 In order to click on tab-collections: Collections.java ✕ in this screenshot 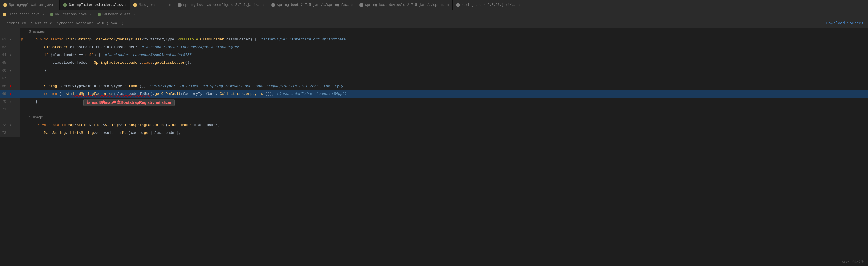, I will do `click(71, 14)`.